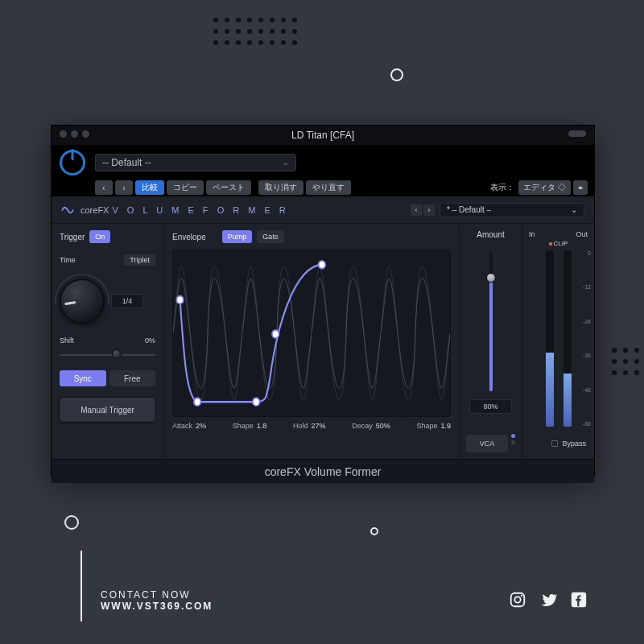 The width and height of the screenshot is (644, 644). Describe the element at coordinates (548, 600) in the screenshot. I see `twitter-icon` at that location.